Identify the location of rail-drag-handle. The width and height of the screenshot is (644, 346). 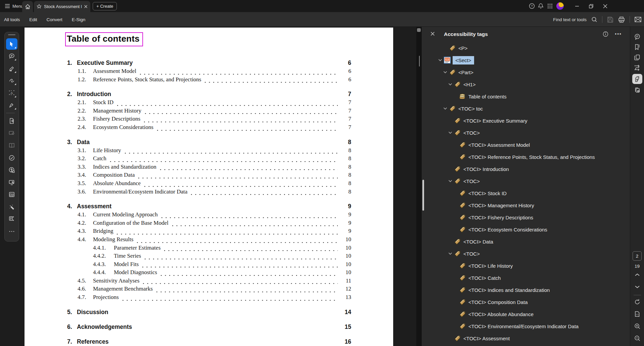
(12, 35).